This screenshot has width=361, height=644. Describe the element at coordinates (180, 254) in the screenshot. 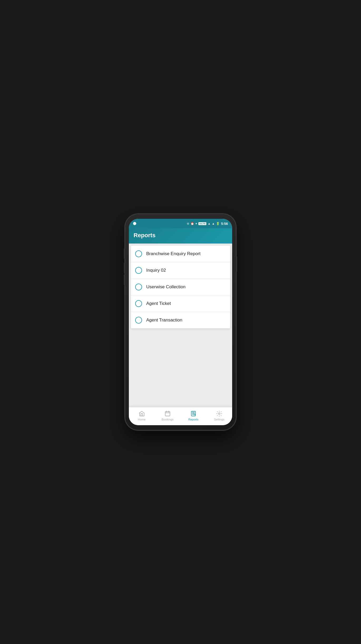

I see `list-item: Branchwise Enquiry Report` at that location.